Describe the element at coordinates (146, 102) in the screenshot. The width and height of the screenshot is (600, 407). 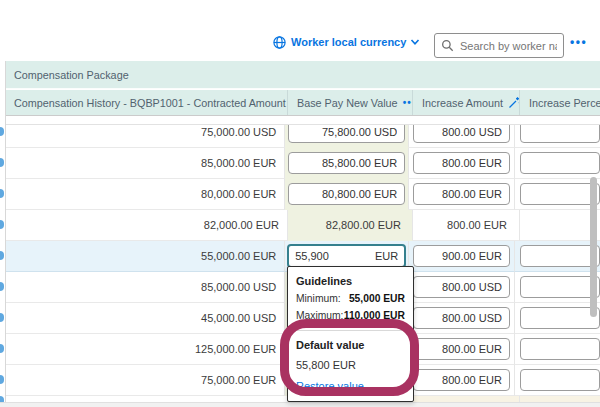
I see `column-header-contracted-amount: Compensation History - BQBP1001 - Contra…` at that location.